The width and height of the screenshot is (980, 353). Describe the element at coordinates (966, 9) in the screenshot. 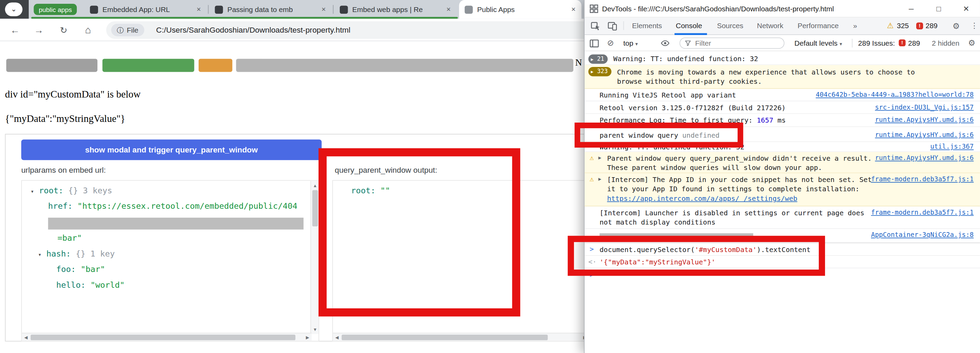

I see `close-icon: ✕` at that location.